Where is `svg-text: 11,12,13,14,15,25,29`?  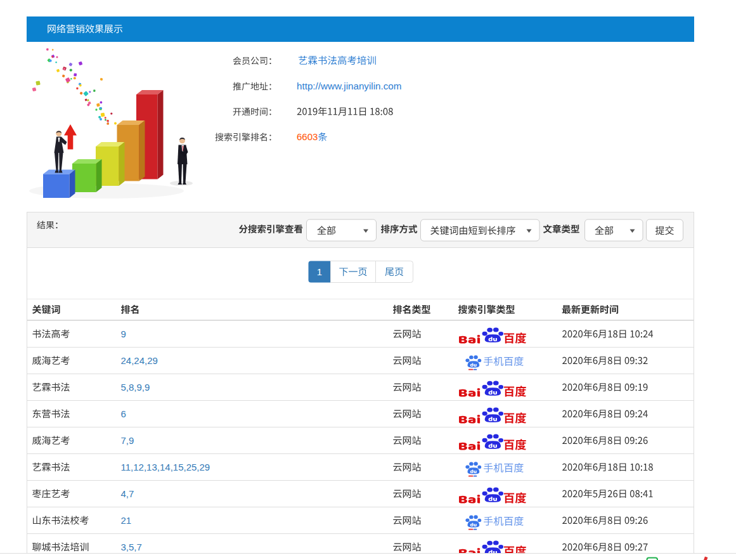
svg-text: 11,12,13,14,15,25,29 is located at coordinates (166, 467).